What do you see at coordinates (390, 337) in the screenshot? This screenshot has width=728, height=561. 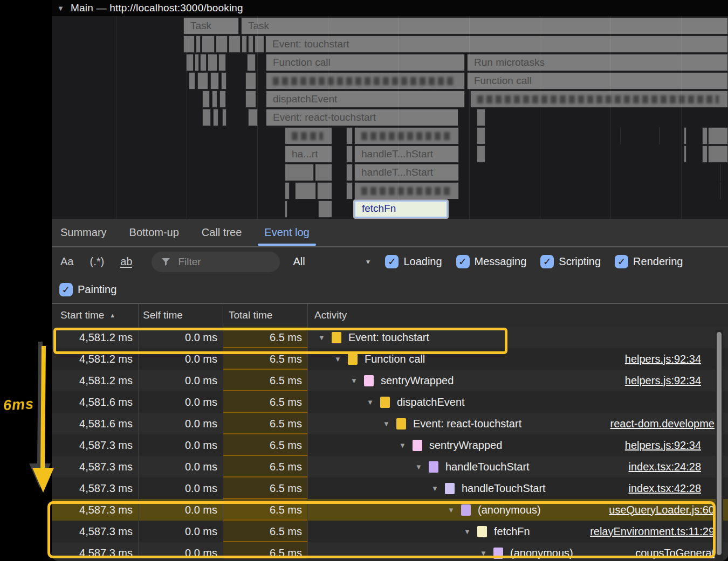 I see `table-row: 4,581.2 ms0.0 ms6.5 ms▼Event: touchstart` at bounding box center [390, 337].